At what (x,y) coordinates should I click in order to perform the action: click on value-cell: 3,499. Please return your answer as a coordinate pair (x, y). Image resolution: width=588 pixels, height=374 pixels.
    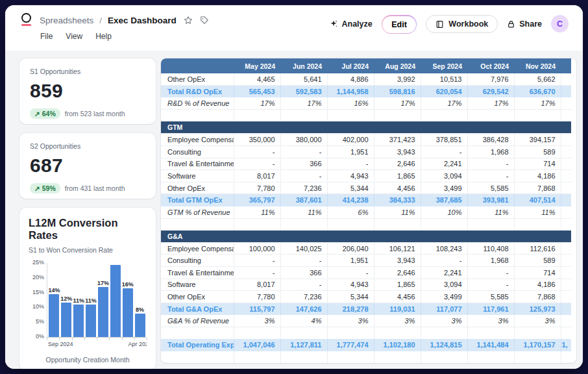
    Looking at the image, I should click on (444, 297).